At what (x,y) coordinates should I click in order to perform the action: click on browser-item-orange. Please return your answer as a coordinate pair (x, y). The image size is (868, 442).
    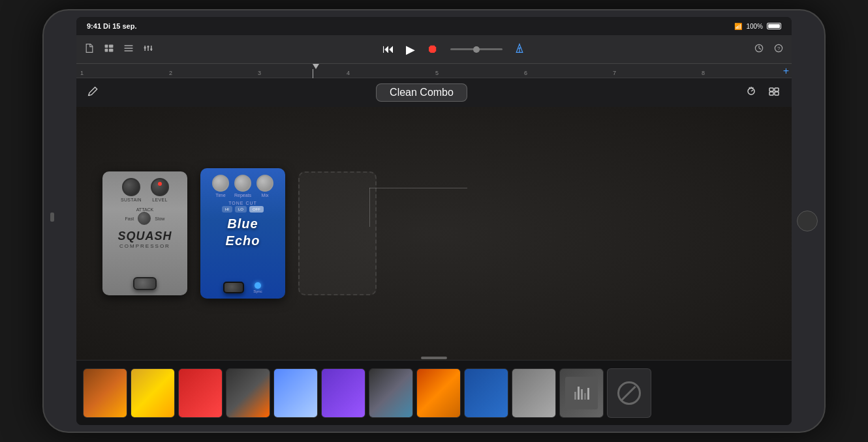
    Looking at the image, I should click on (439, 393).